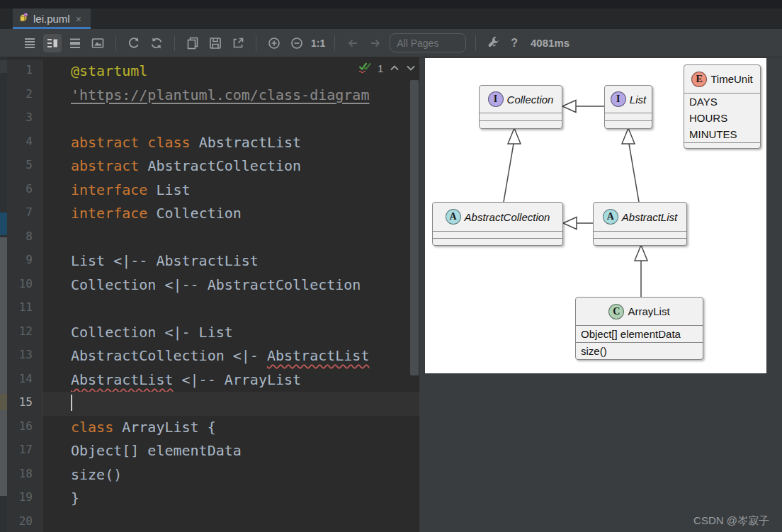 This screenshot has height=532, width=782. Describe the element at coordinates (231, 214) in the screenshot. I see `code-line: interface Collection` at that location.